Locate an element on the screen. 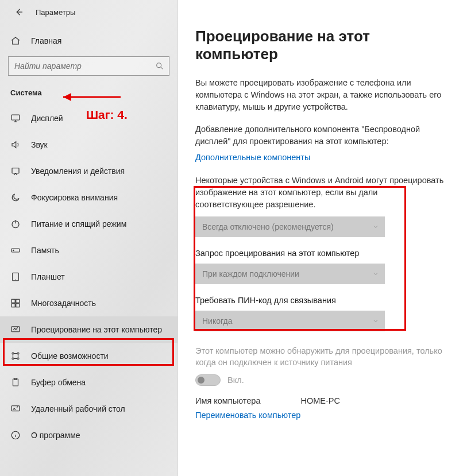 The height and width of the screenshot is (476, 467). select-value: Никогда is located at coordinates (217, 321).